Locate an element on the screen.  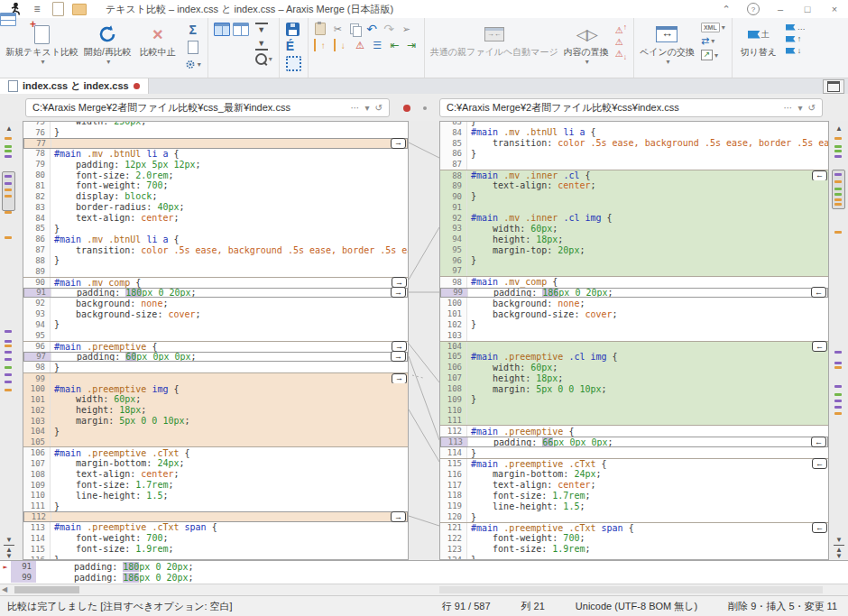
start-recompare-button: 開始/再比較▾ is located at coordinates (108, 44).